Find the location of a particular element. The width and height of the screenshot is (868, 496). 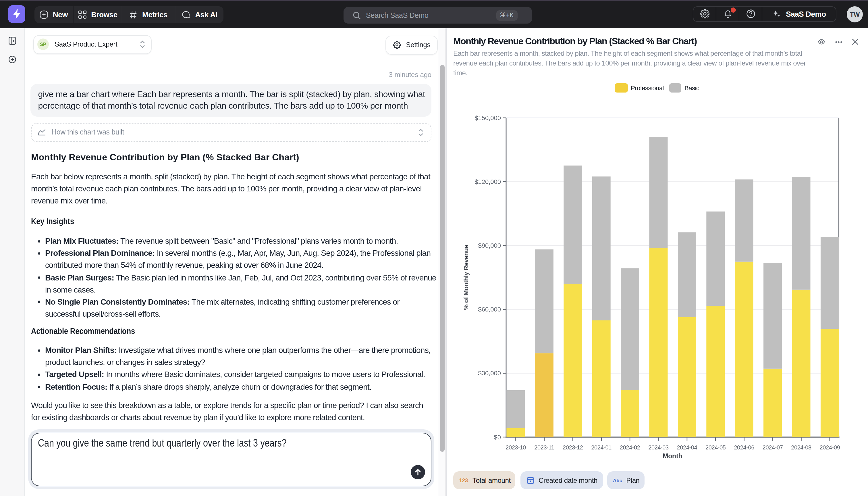

svg-text: $30,000 is located at coordinates (489, 373).